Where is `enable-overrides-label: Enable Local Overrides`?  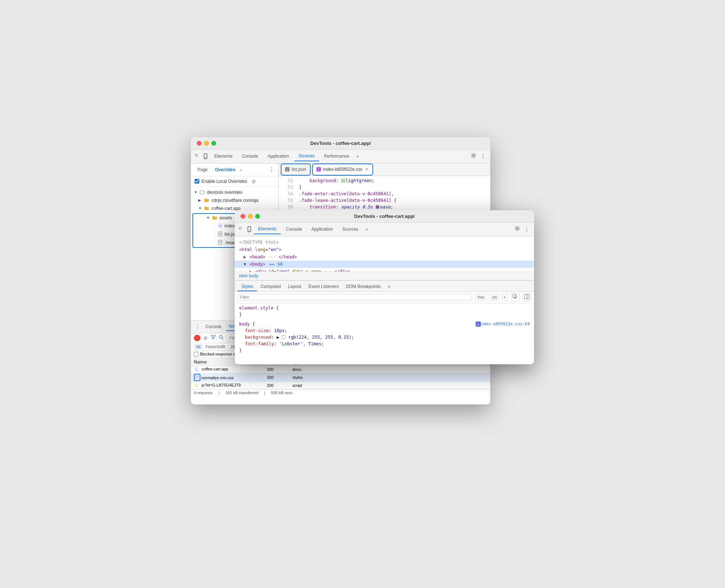 enable-overrides-label: Enable Local Overrides is located at coordinates (221, 181).